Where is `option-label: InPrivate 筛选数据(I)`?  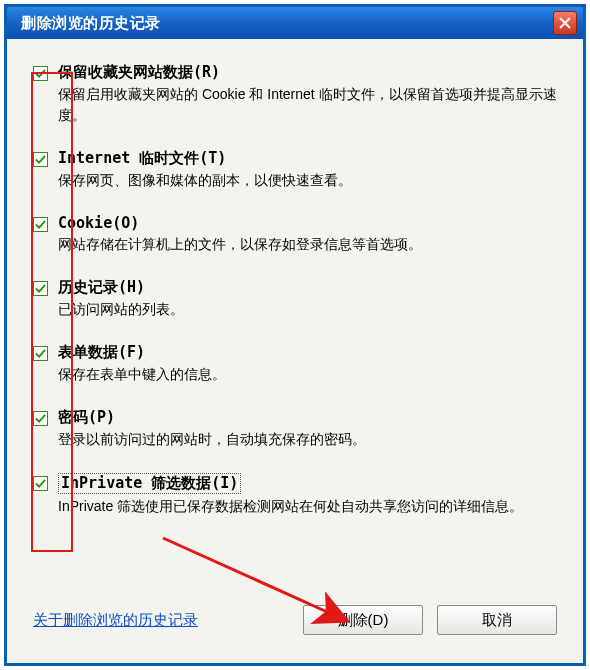
option-label: InPrivate 筛选数据(I) is located at coordinates (150, 484).